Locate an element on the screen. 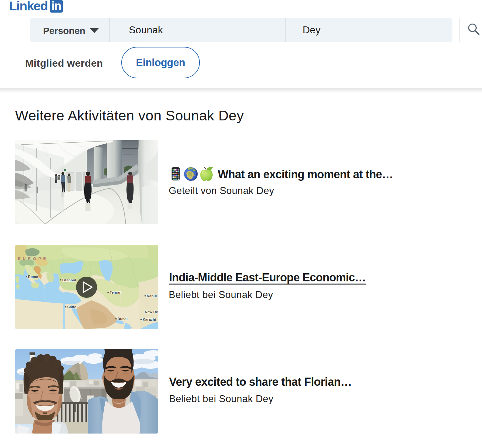 This screenshot has width=482, height=448. svg-text: Cairo is located at coordinates (72, 307).